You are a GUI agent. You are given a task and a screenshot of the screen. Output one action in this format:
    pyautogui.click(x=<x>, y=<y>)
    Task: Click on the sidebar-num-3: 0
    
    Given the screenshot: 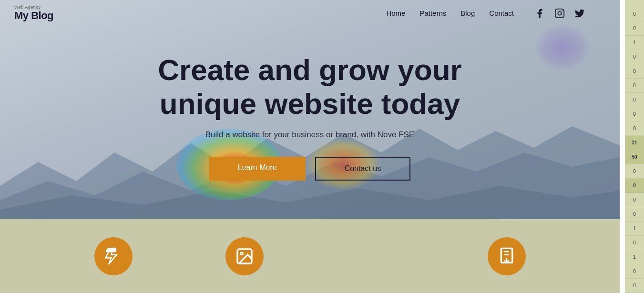 What is the action you would take?
    pyautogui.click(x=634, y=57)
    